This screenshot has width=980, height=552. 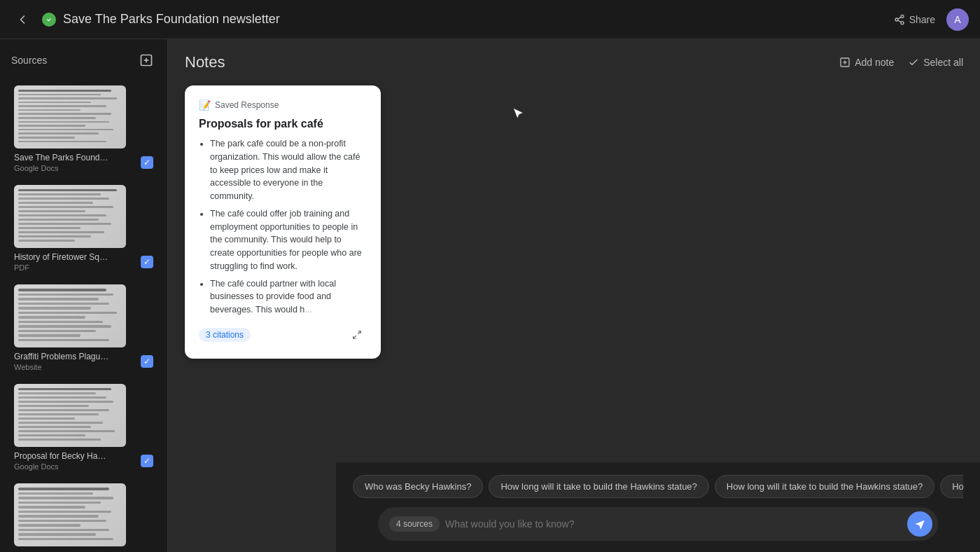 What do you see at coordinates (77, 461) in the screenshot?
I see `source-info: Proposal for Becky Hawkin... Google Docs` at bounding box center [77, 461].